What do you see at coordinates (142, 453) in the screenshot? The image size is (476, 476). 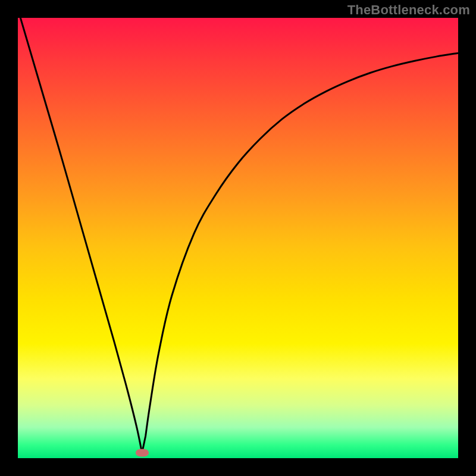 I see `optimal-point-marker` at bounding box center [142, 453].